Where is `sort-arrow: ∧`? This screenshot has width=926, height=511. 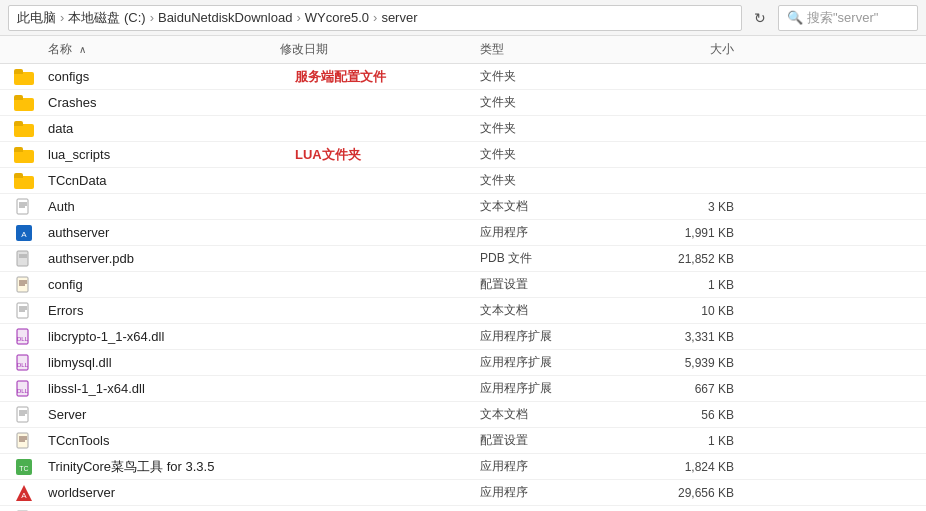
sort-arrow: ∧ is located at coordinates (82, 50).